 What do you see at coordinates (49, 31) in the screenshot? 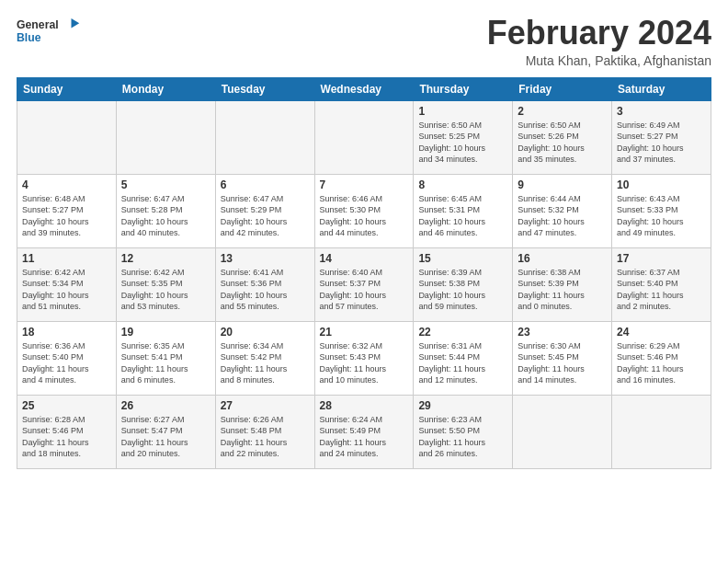
I see `logo-icon: General Blue` at bounding box center [49, 31].